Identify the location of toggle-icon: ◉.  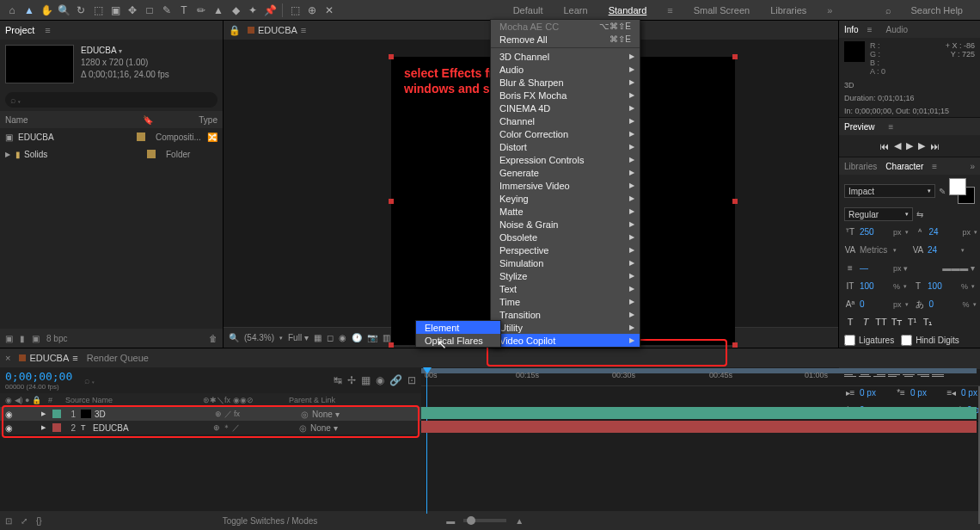
(342, 337).